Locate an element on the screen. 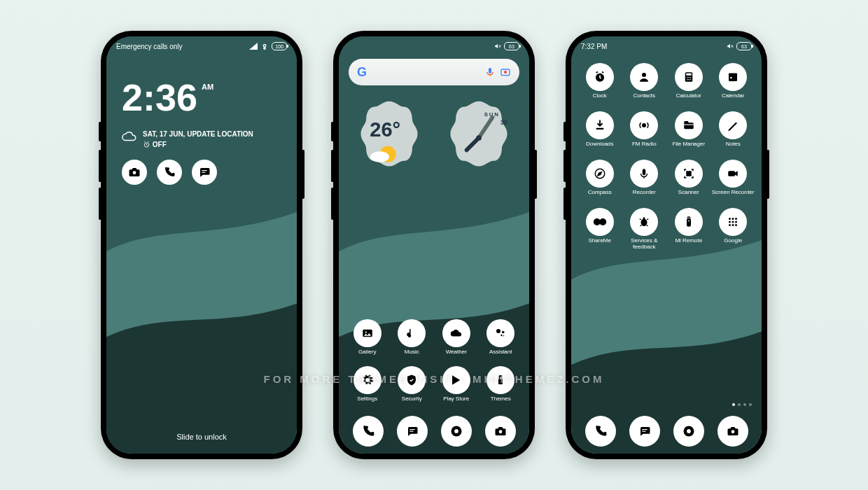 The width and height of the screenshot is (868, 490). app-assistant: Assistant is located at coordinates (501, 340).